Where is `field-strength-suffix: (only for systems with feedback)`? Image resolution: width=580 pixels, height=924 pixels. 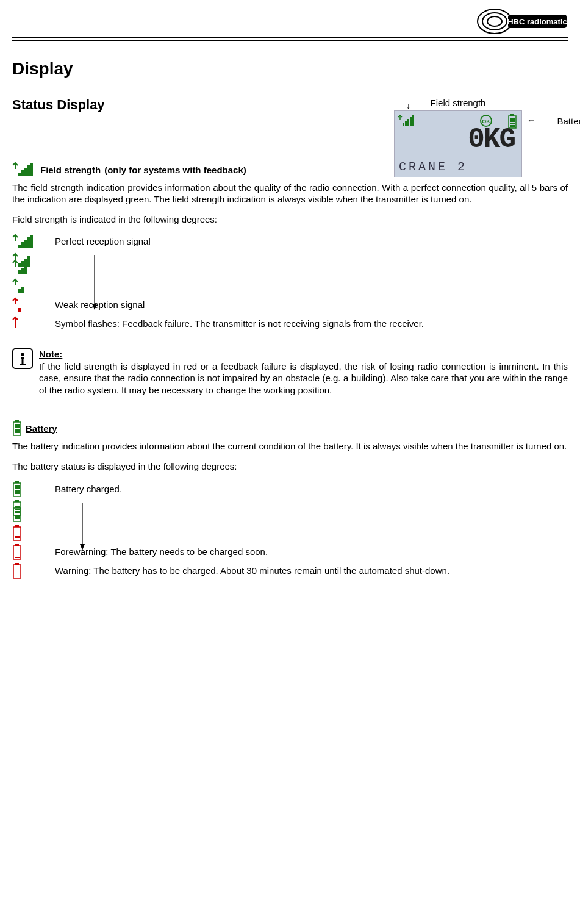 field-strength-suffix: (only for systems with feedback) is located at coordinates (176, 170).